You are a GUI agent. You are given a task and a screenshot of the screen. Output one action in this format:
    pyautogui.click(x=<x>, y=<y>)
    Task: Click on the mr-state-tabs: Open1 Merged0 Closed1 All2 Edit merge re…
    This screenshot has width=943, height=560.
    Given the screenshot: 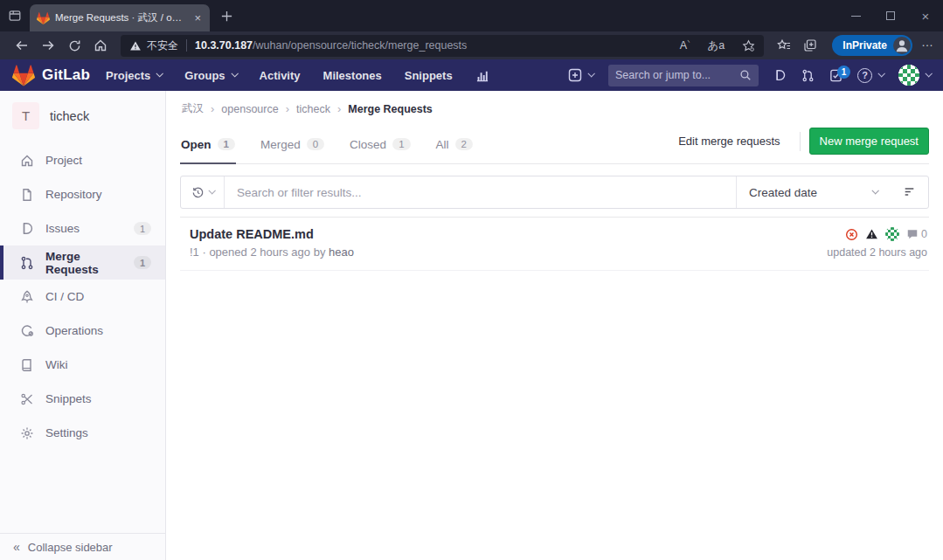 What is the action you would take?
    pyautogui.click(x=554, y=145)
    